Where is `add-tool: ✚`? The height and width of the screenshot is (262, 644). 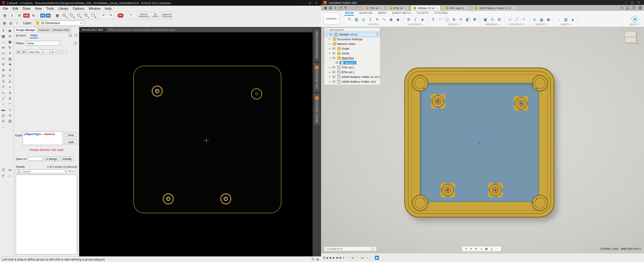 add-tool: ✚ is located at coordinates (10, 64).